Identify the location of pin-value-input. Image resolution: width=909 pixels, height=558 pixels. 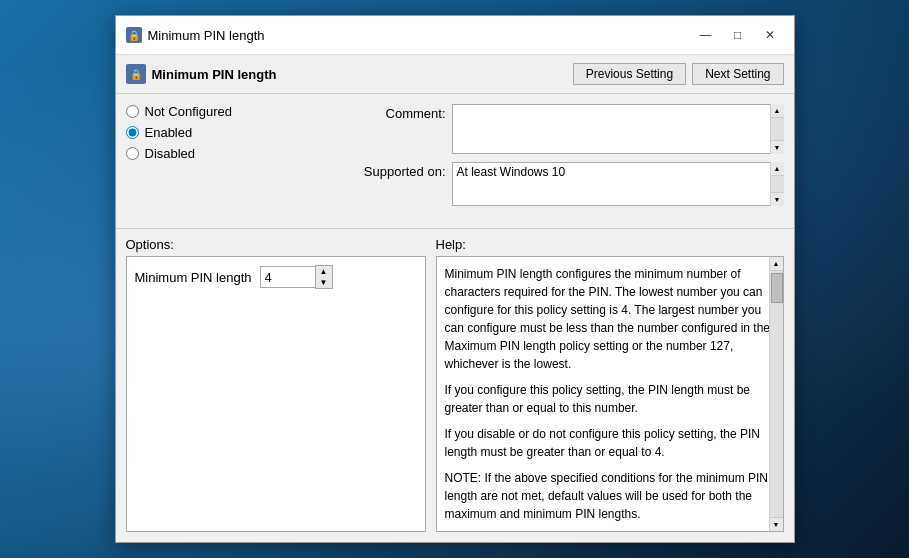
(288, 277).